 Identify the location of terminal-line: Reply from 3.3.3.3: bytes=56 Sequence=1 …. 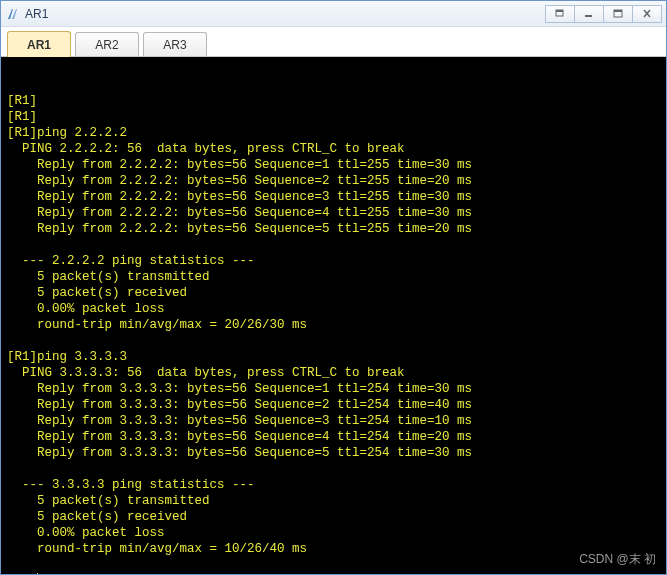
(334, 389).